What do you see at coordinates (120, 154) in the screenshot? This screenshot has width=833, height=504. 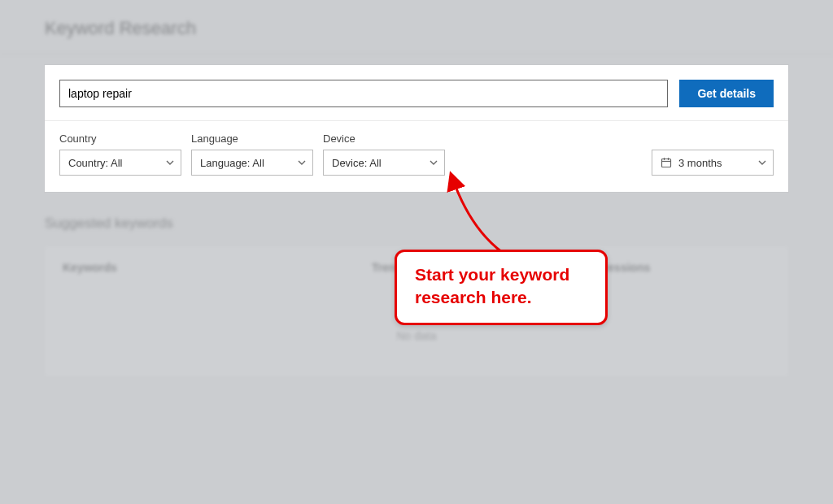 I see `country-filter-group: Country Country: All` at bounding box center [120, 154].